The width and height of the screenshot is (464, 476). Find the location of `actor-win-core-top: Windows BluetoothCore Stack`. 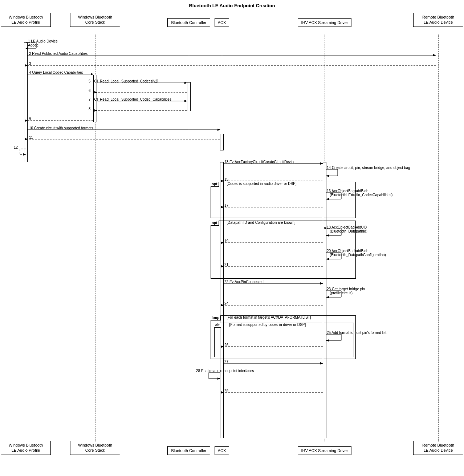

actor-win-core-top: Windows BluetoothCore Stack is located at coordinates (95, 20).